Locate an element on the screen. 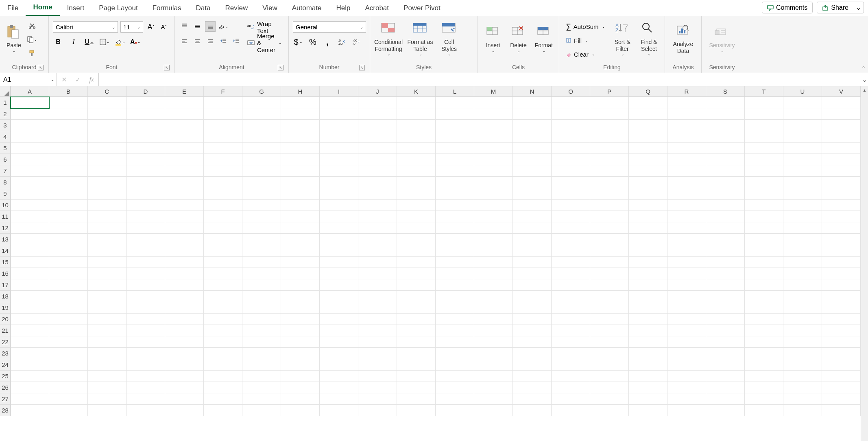 The width and height of the screenshot is (868, 441). fill-color-button: ⌄ is located at coordinates (120, 42).